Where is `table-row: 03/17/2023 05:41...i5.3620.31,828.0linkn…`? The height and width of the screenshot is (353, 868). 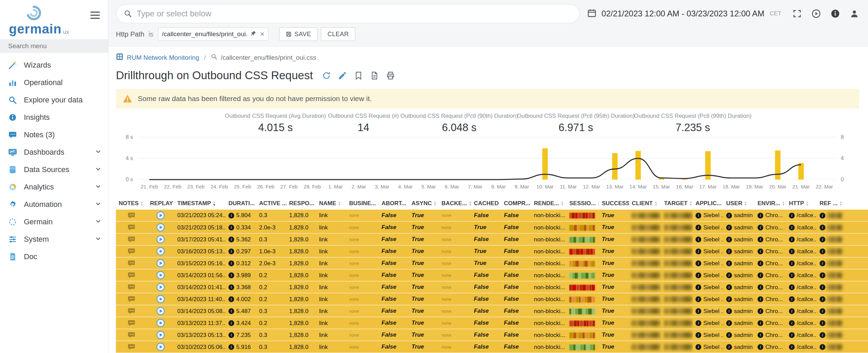 table-row: 03/17/2023 05:41...i5.3620.31,828.0linkn… is located at coordinates (492, 240).